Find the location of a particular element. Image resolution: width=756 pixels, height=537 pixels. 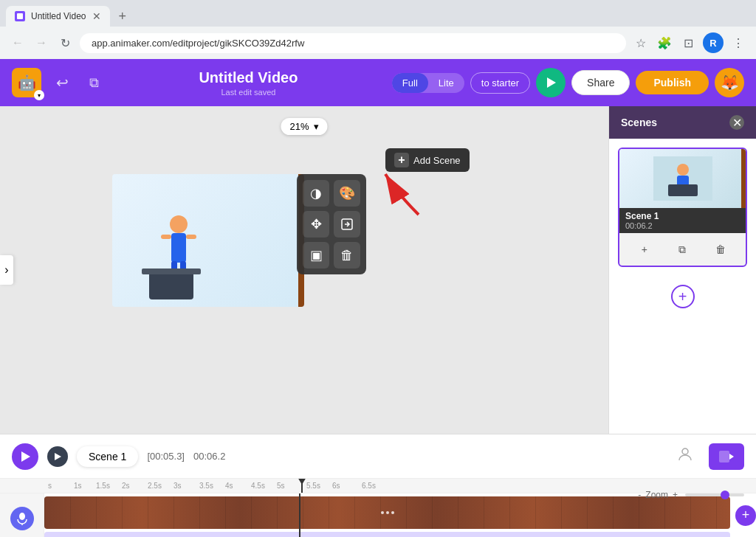

scene-1-name: Scene 1 is located at coordinates (682, 216).